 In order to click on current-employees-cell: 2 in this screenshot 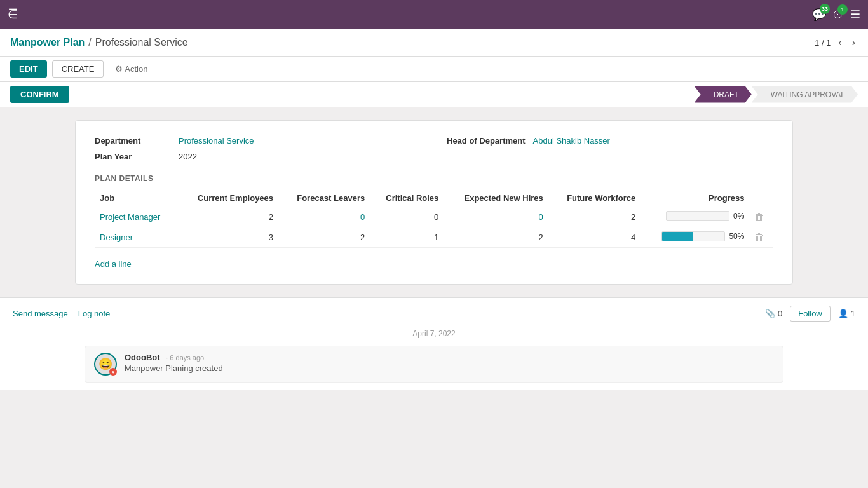, I will do `click(228, 217)`.